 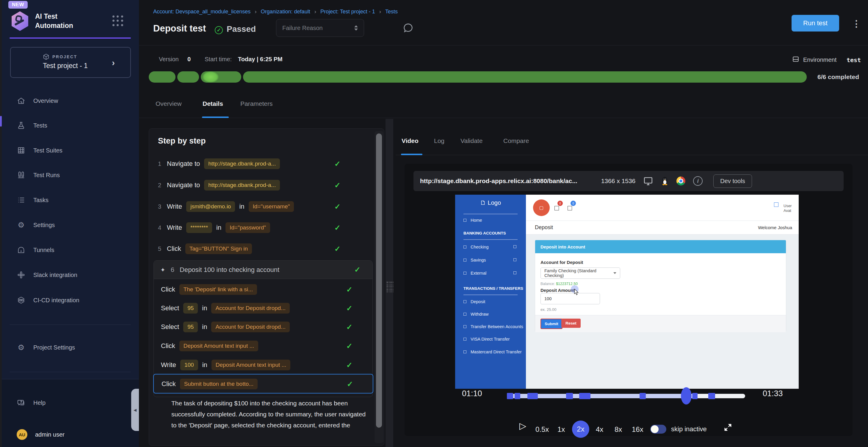 I want to click on version-value: 0, so click(x=189, y=59).